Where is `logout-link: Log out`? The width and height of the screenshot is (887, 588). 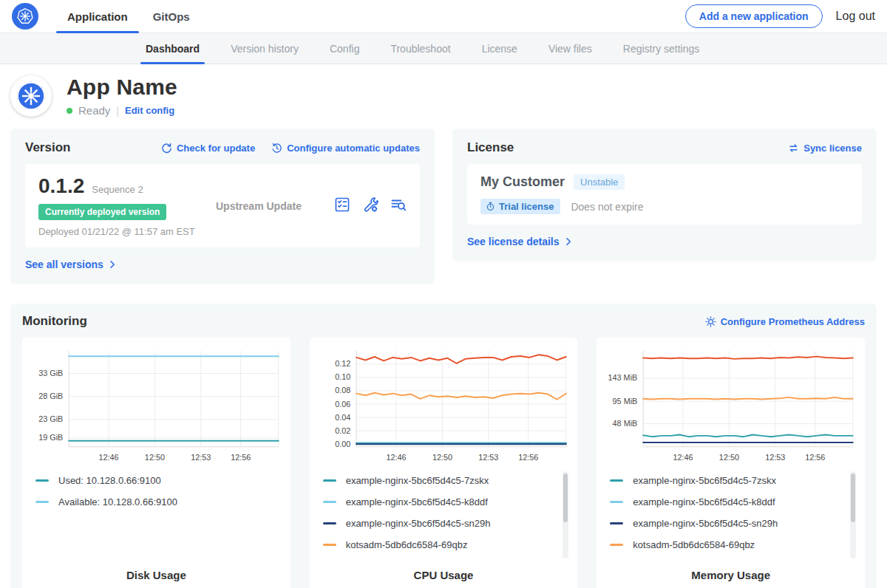
logout-link: Log out is located at coordinates (856, 16).